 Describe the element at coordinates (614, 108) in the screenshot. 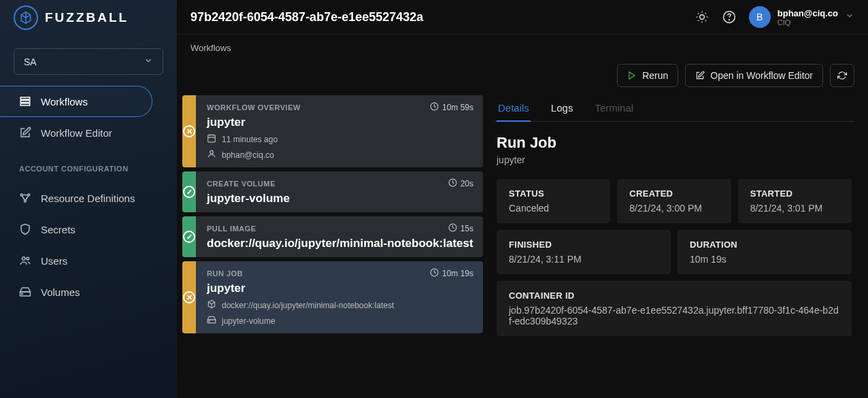

I see `tab-terminal: Terminal` at that location.